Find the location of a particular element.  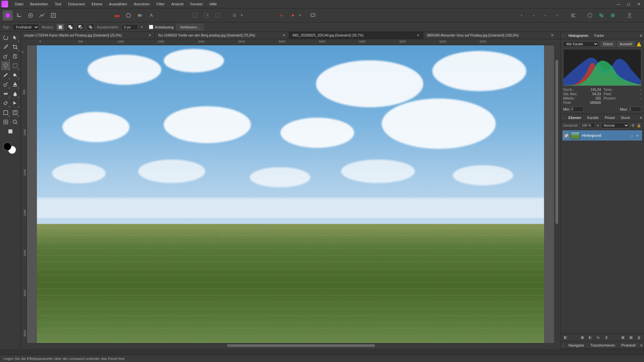

antialias-checkbox-wrap: Antialiasing is located at coordinates (161, 27).